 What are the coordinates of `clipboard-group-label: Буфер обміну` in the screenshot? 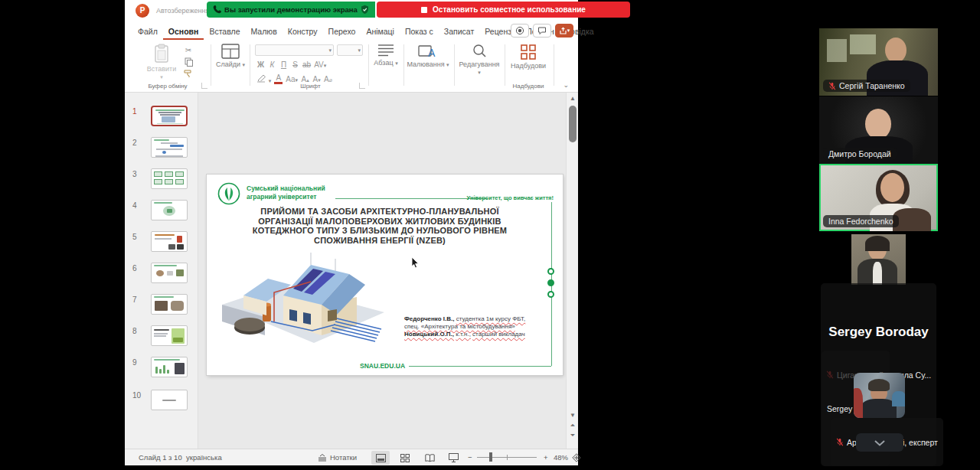 It's located at (168, 86).